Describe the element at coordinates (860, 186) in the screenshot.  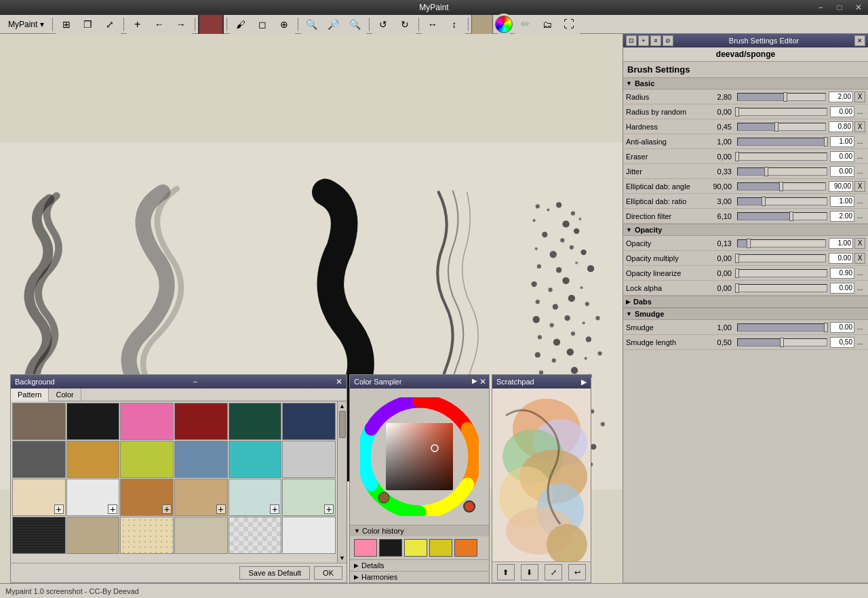
I see `setting-elliptical-angle-x: X` at that location.